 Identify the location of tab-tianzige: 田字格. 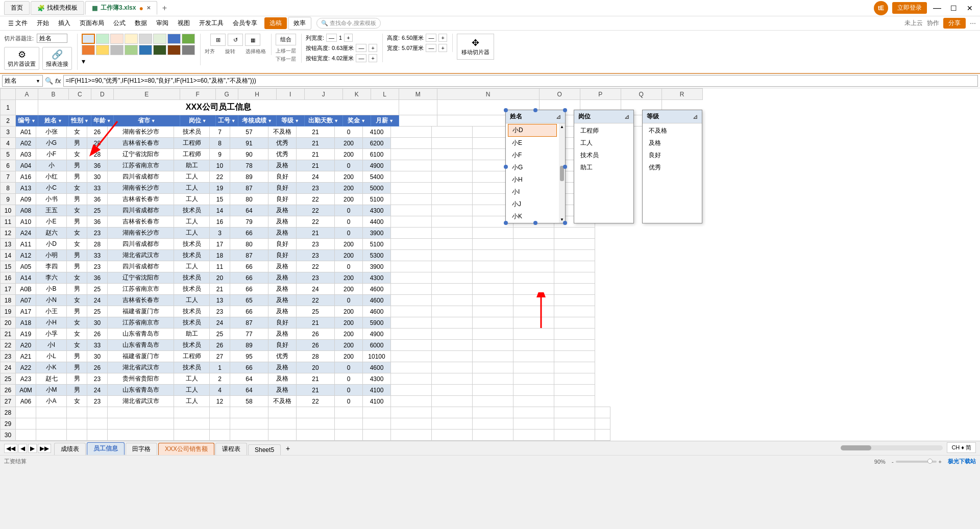
(141, 449).